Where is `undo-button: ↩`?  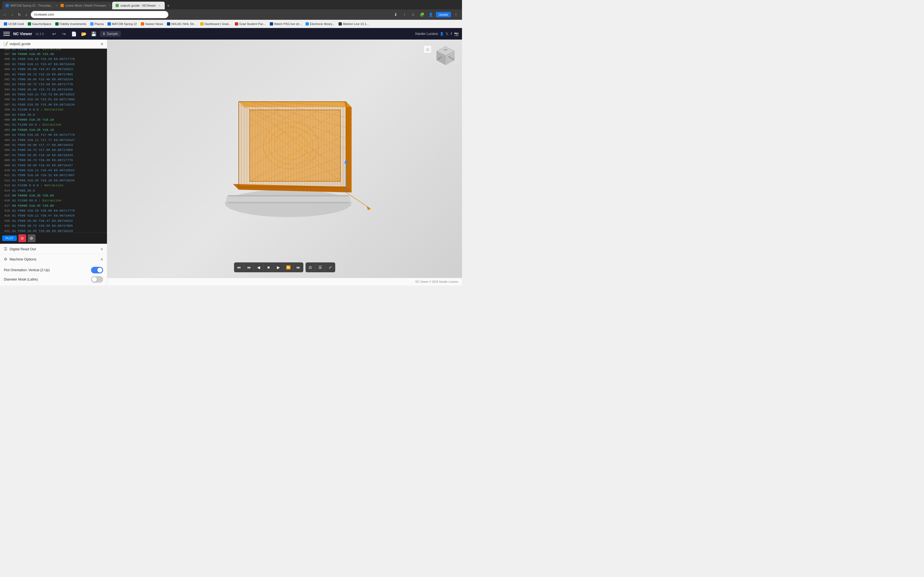
undo-button: ↩ is located at coordinates (54, 34).